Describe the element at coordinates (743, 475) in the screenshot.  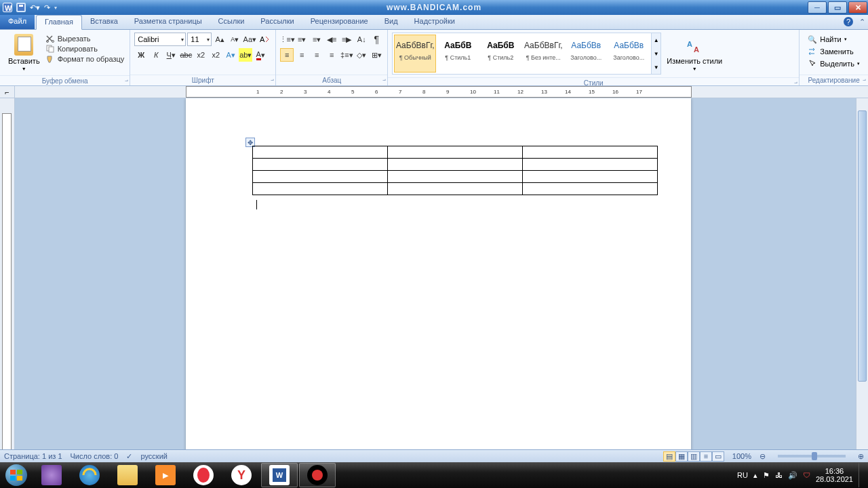
I see `tray-lang: RU` at that location.